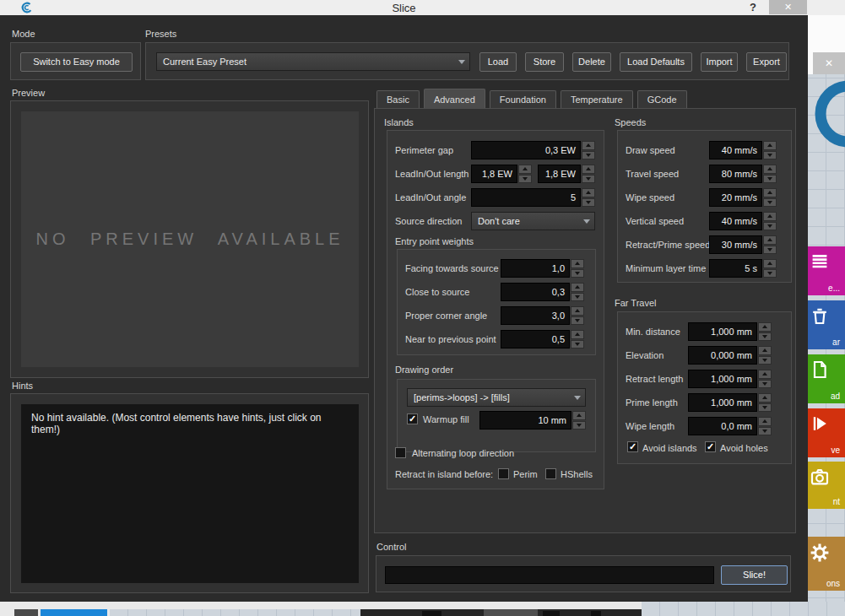 This screenshot has width=845, height=616. What do you see at coordinates (826, 379) in the screenshot?
I see `sidebar-button-load: ad` at bounding box center [826, 379].